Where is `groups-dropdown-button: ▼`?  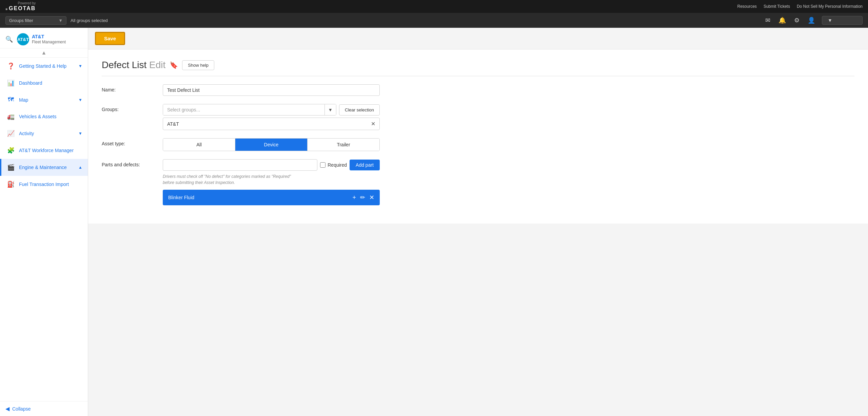 groups-dropdown-button: ▼ is located at coordinates (330, 110).